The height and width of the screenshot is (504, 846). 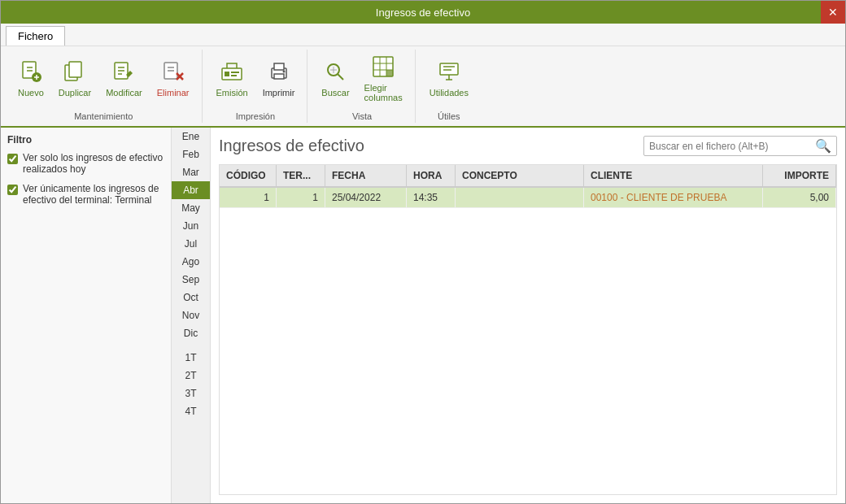 I want to click on elegir-icon, so click(x=383, y=68).